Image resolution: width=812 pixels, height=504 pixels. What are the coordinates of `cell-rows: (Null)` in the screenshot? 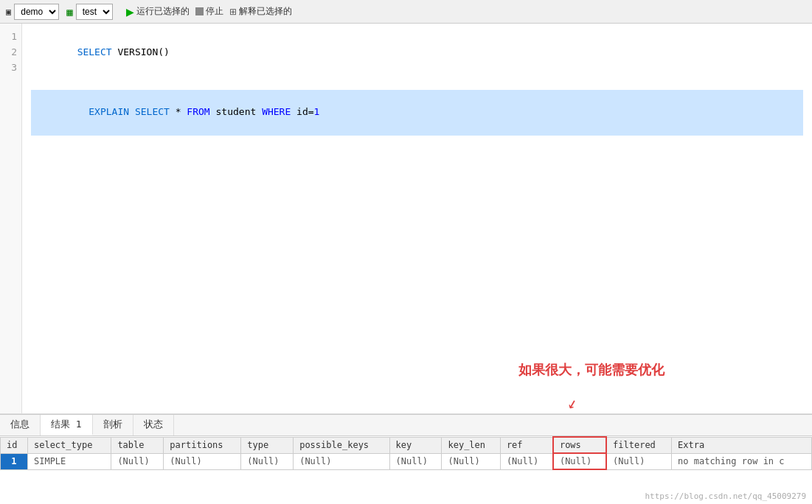 It's located at (580, 461).